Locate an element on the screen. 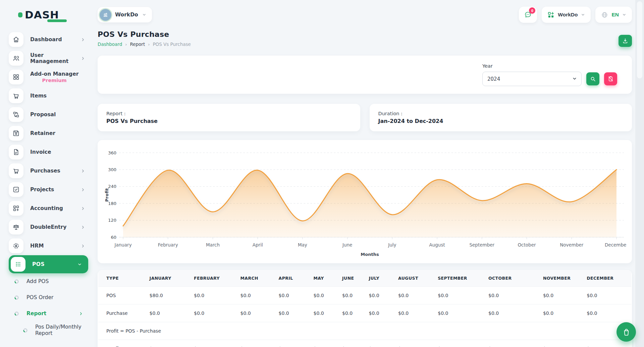  sidebar-item-accounting: Accounting is located at coordinates (52, 208).